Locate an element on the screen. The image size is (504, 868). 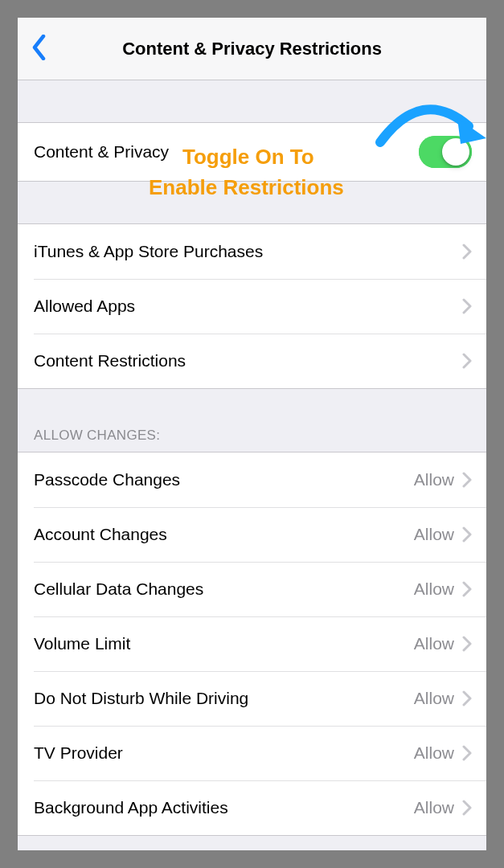
row-label: Cellular Data Changes is located at coordinates (223, 589).